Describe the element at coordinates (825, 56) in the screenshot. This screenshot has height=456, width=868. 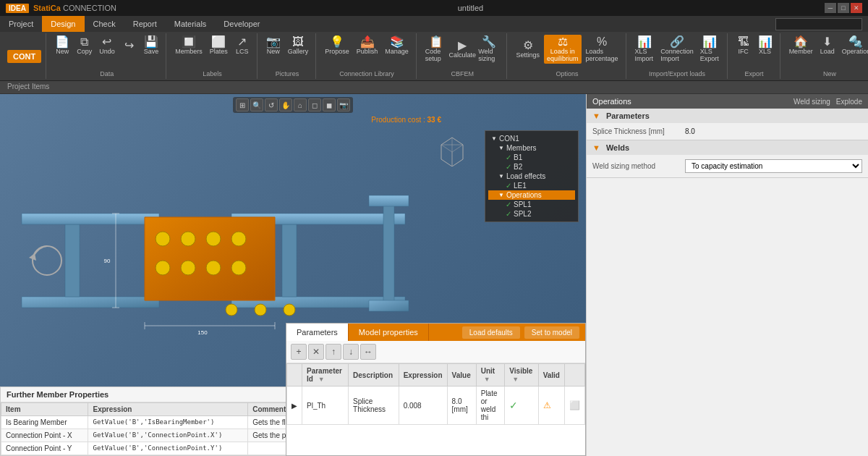
I see `toolbar-new-group: 🏠Member ⬇Load 🔩Operation New` at that location.